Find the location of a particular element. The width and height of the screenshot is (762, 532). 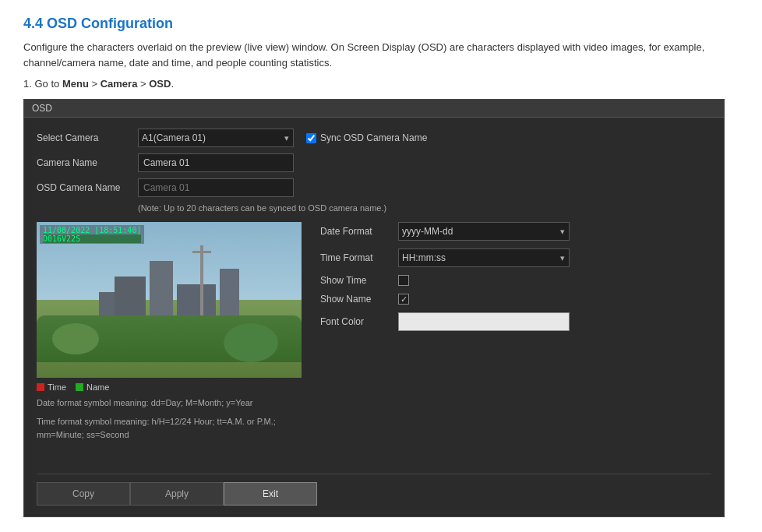

osd-panel-header: OSD is located at coordinates (374, 109).